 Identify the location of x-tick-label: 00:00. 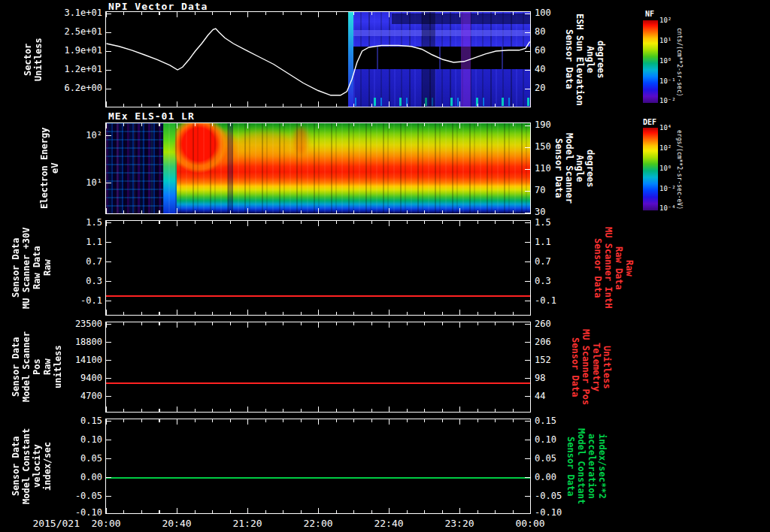
(530, 523).